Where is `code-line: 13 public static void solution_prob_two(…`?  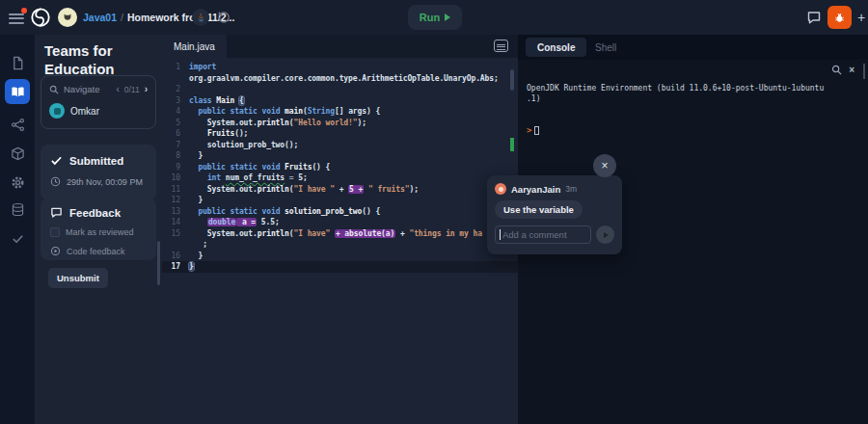 code-line: 13 public static void solution_prob_two(… is located at coordinates (339, 212).